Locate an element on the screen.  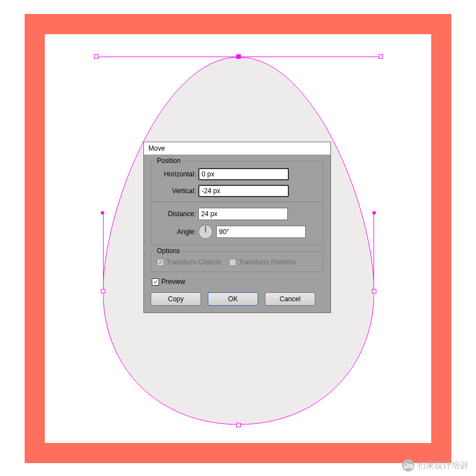
preview-label: Preview is located at coordinates (174, 282).